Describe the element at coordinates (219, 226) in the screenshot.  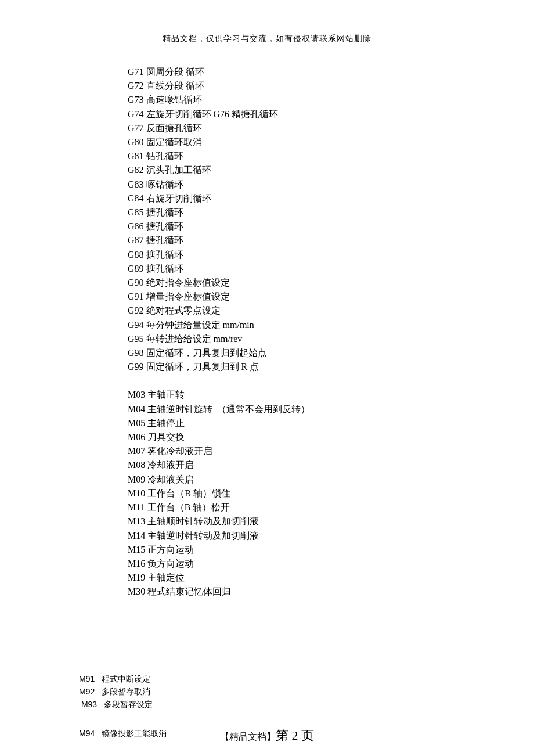
I see `gcode-line: G86 搪孔循环` at that location.